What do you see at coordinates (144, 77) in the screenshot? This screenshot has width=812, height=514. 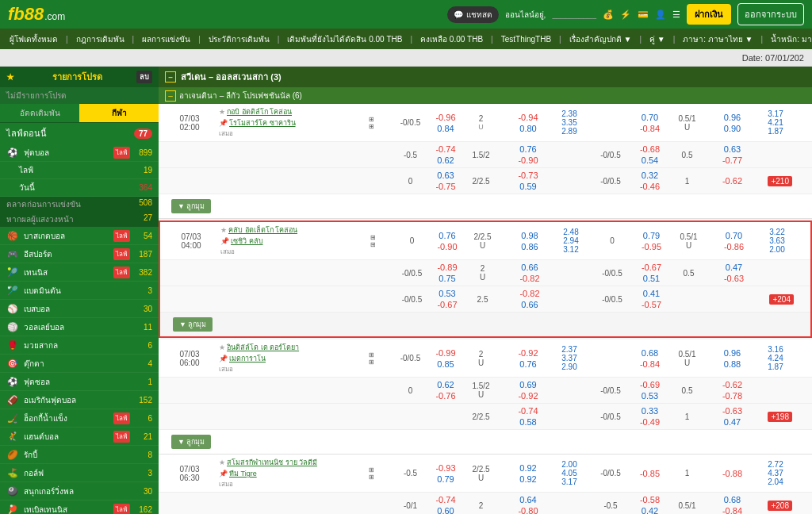 I see `favorites-tag: ลบ` at bounding box center [144, 77].